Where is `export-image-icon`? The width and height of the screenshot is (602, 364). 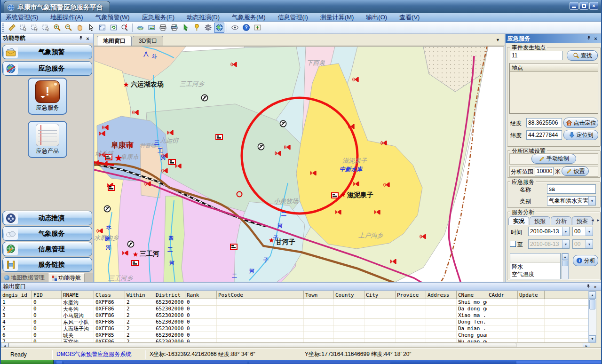
export-image-icon is located at coordinates (151, 28).